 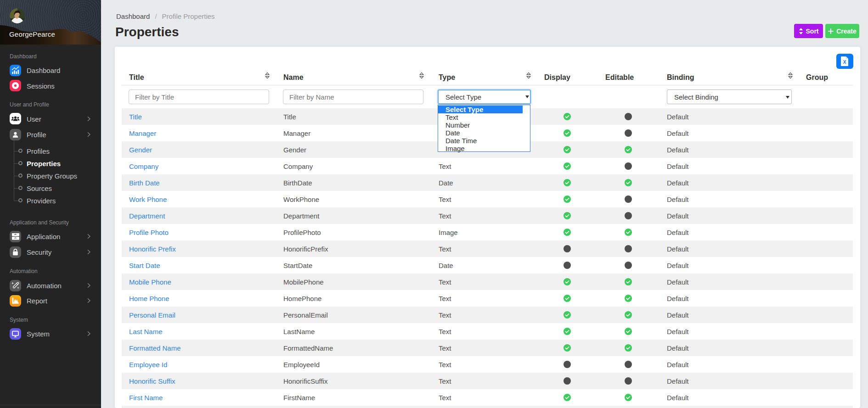 What do you see at coordinates (845, 62) in the screenshot?
I see `svg-text: X` at bounding box center [845, 62].